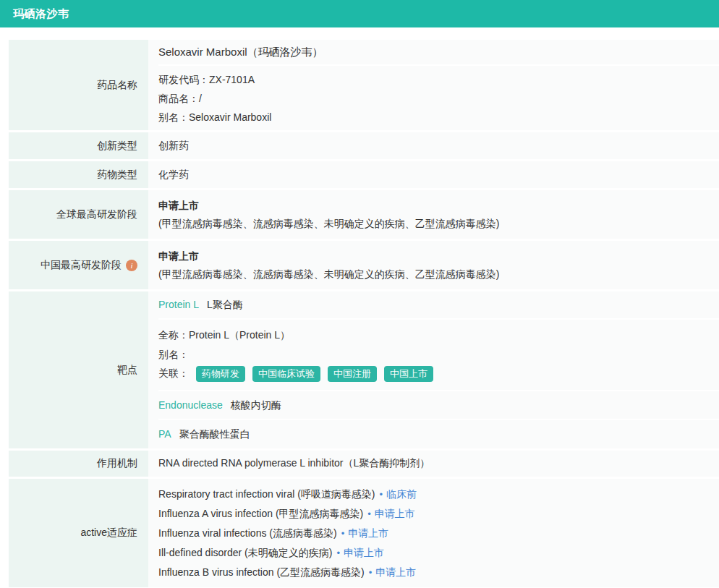 This screenshot has width=719, height=588. I want to click on dev-code-line: 研发代码：ZX-7101A, so click(438, 80).